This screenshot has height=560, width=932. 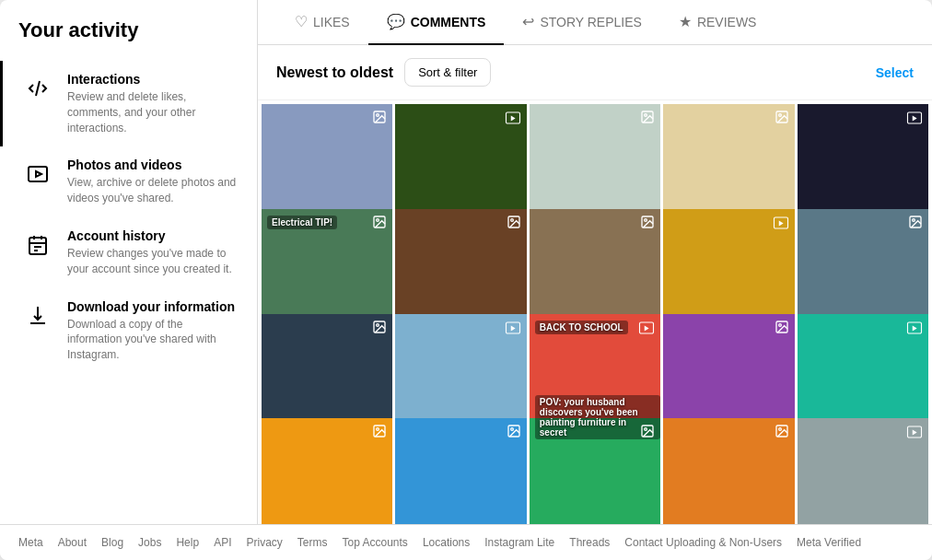 I want to click on sidebar-title: Your activity, so click(x=129, y=40).